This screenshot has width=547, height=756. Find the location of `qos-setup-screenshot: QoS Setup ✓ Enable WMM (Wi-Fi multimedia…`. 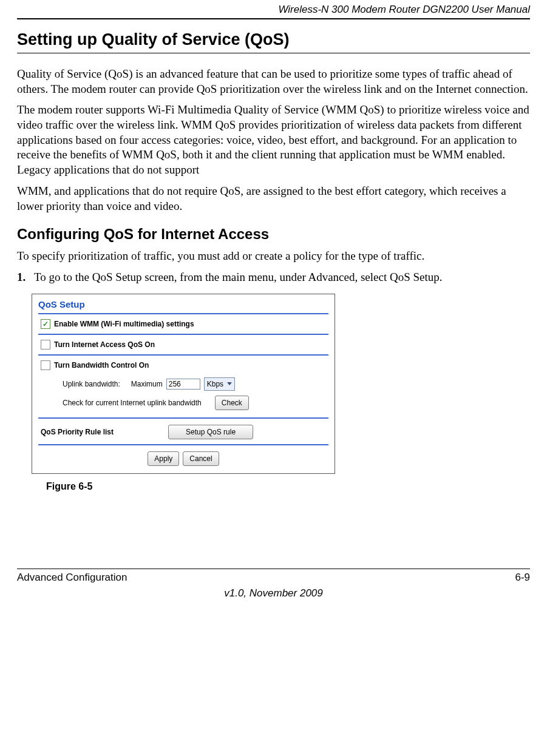

qos-setup-screenshot: QoS Setup ✓ Enable WMM (Wi-Fi multimedia… is located at coordinates (183, 383).